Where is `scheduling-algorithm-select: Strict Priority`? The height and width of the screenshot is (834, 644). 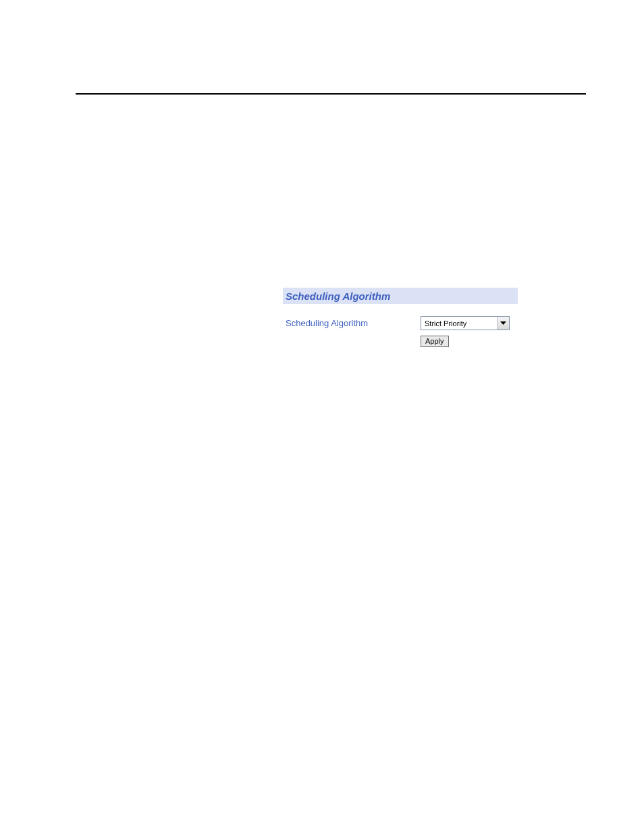
scheduling-algorithm-select: Strict Priority is located at coordinates (465, 323).